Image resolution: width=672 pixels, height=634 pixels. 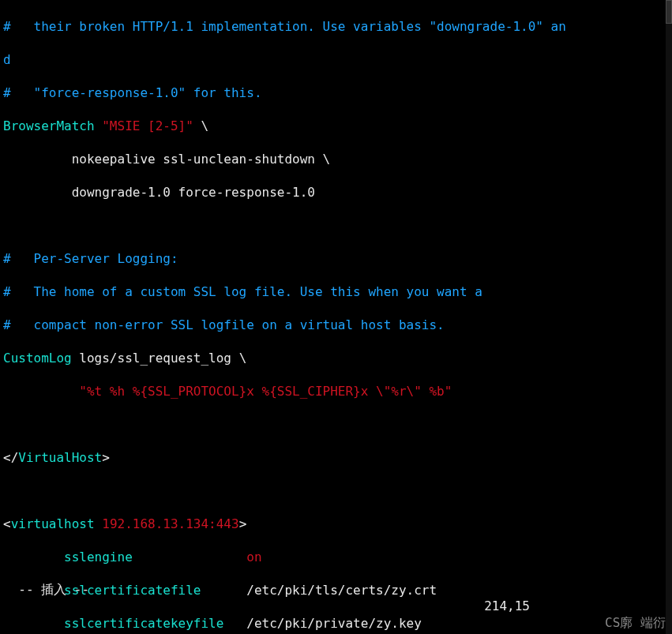 I want to click on code-line: </VirtualHost>, so click(x=338, y=458).